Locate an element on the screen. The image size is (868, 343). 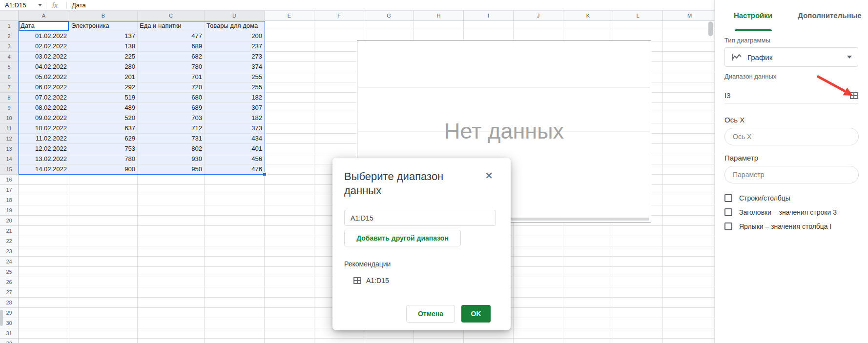
cell-B19 is located at coordinates (103, 211).